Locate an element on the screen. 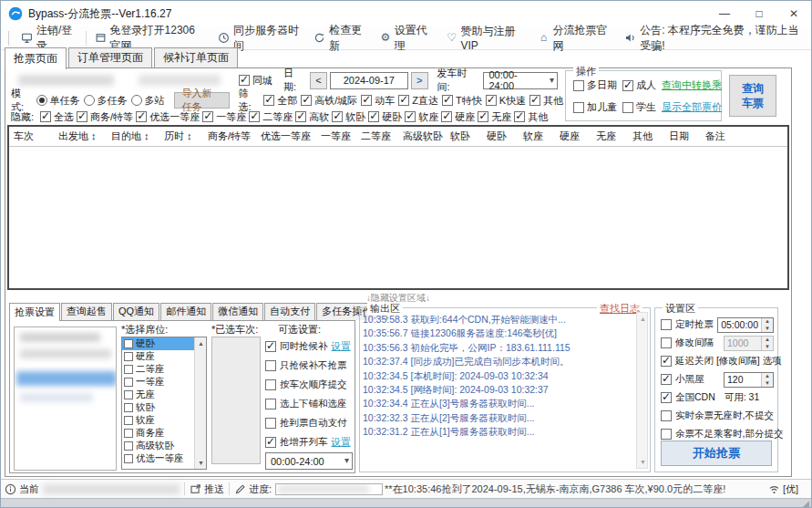  cdn-row: 全国CDN 可用: 31 is located at coordinates (717, 398).